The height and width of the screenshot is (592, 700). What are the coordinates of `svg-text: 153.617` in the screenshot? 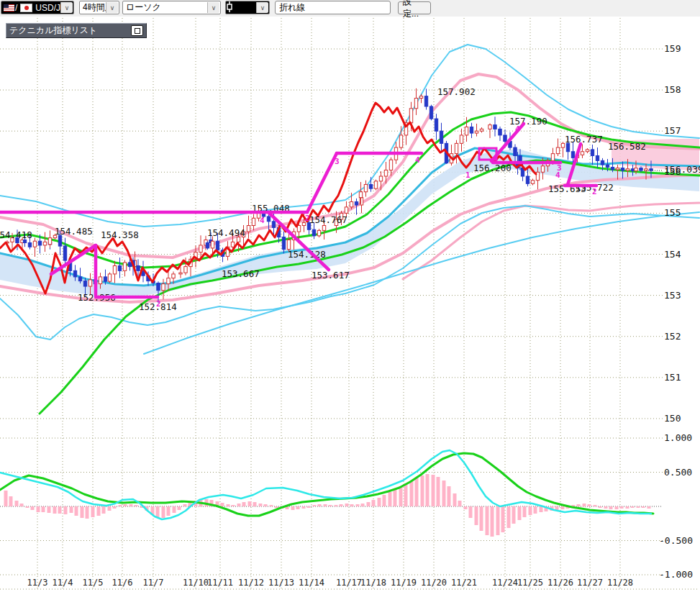 It's located at (331, 275).